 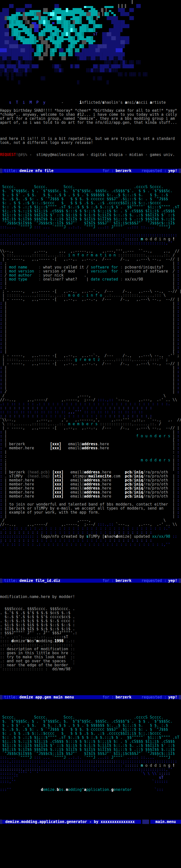 What do you see at coordinates (90, 806) in the screenshot?
I see `menu-item-apply-as-distro` at bounding box center [90, 806].